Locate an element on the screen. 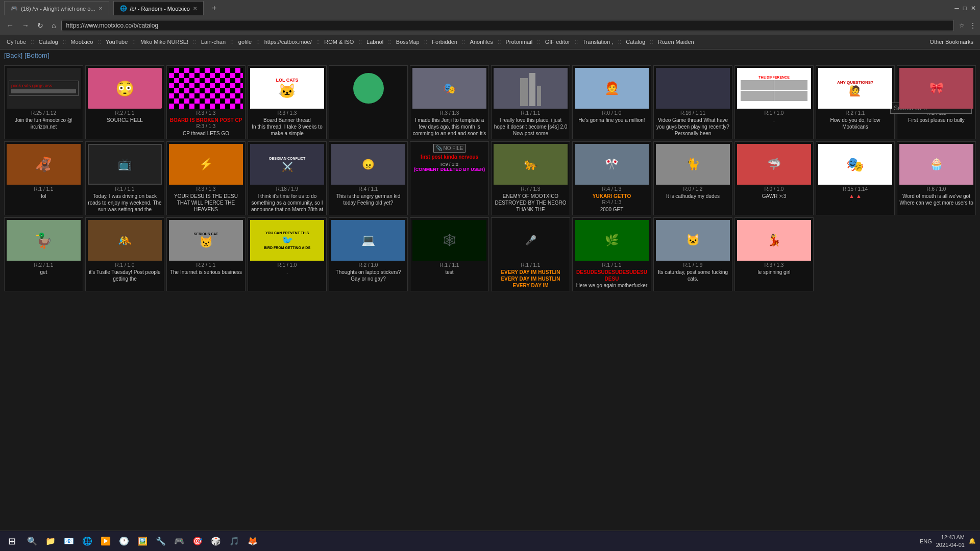 The height and width of the screenshot is (551, 980). bookmark-translation: Translation , is located at coordinates (598, 42).